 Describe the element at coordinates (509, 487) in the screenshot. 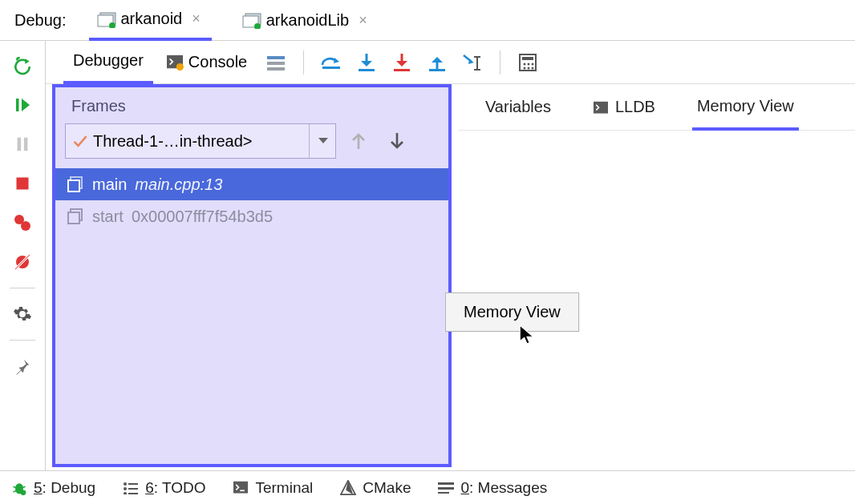

I see `status-messages-label: : Messages` at that location.